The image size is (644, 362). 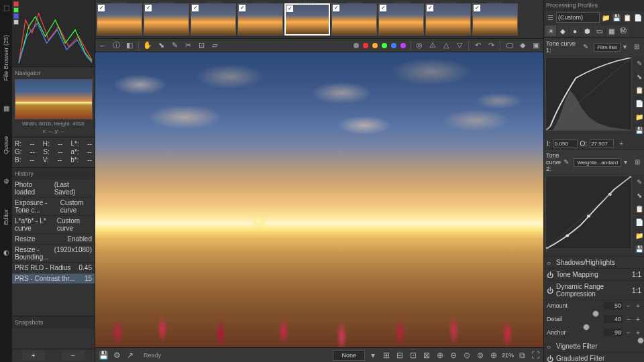 I want to click on history-item: L*a*b* - L* curveCustom curve, so click(x=54, y=225).